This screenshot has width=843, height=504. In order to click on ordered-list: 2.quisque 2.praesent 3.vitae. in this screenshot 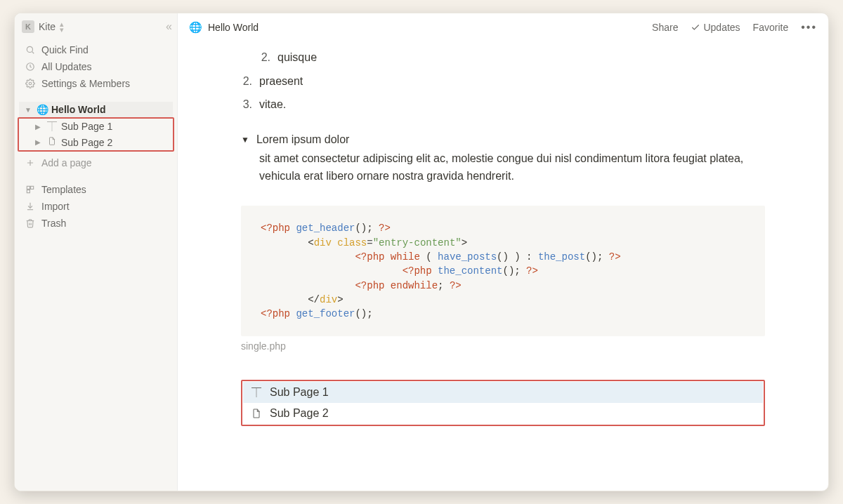, I will do `click(503, 81)`.